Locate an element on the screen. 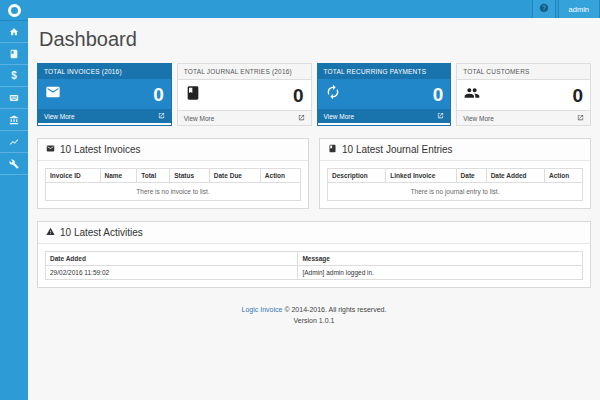  column-header: Name is located at coordinates (118, 176).